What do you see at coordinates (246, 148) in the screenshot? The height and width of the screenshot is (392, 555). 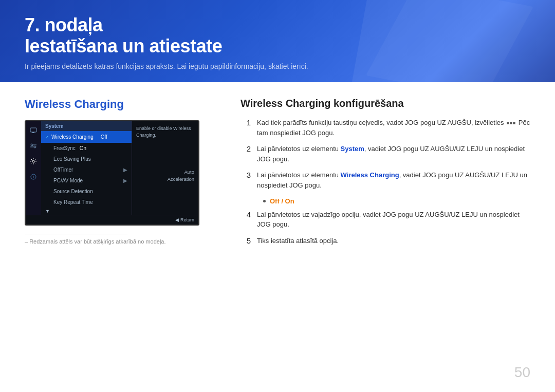 I see `step-number-2: 2` at bounding box center [246, 148].